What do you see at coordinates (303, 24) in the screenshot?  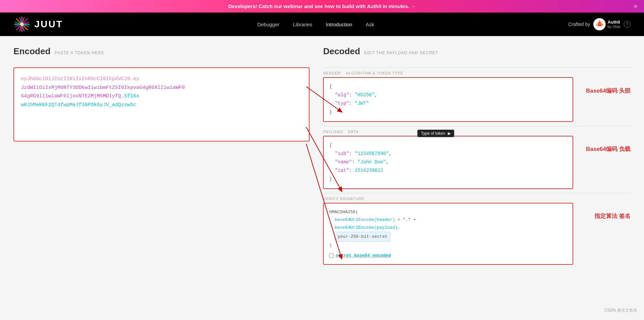 I see `nav-libraries: Libraries` at bounding box center [303, 24].